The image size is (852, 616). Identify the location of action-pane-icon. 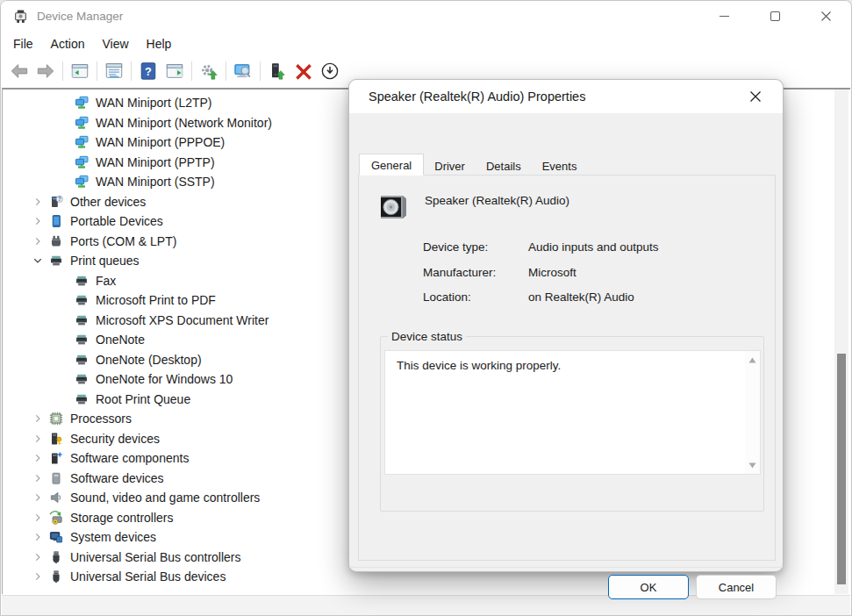
(175, 71).